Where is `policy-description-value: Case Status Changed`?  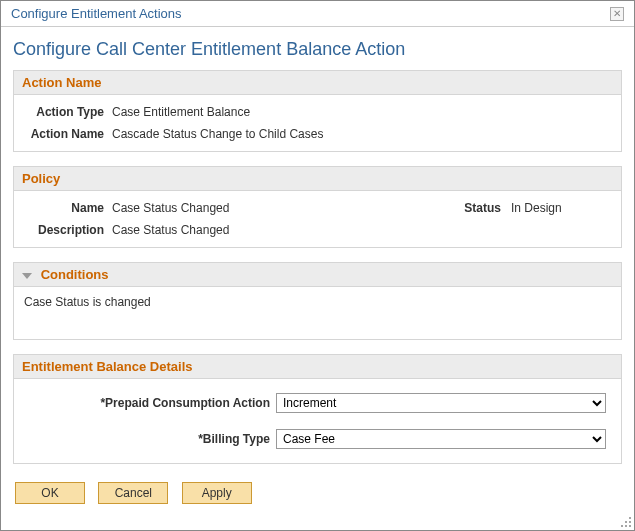
policy-description-value: Case Status Changed is located at coordinates (362, 230).